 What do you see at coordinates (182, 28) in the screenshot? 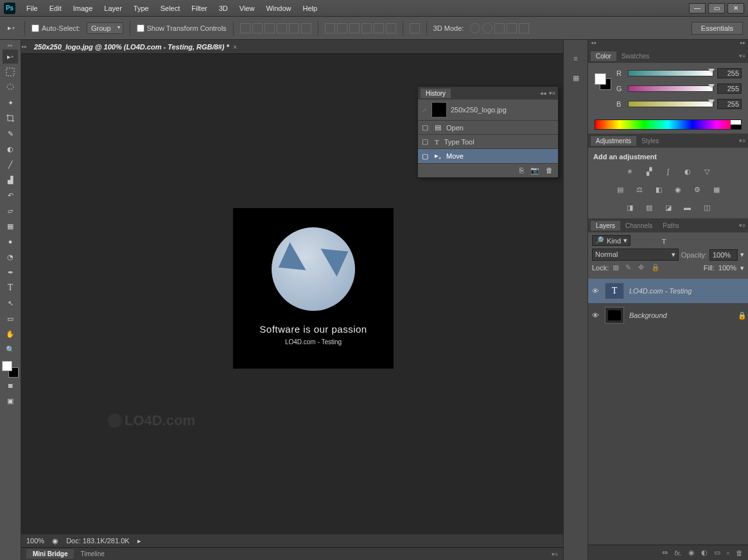
I see `show-transform-checkbox: Show Transform Controls` at bounding box center [182, 28].